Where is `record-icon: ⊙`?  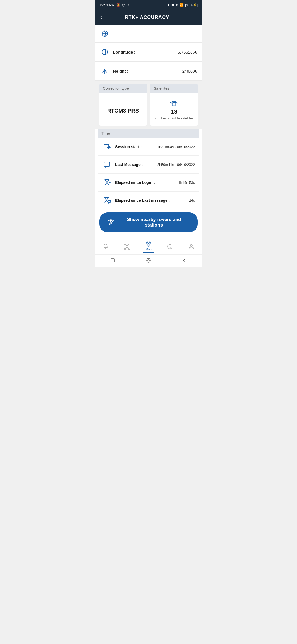 record-icon: ⊙ is located at coordinates (128, 5).